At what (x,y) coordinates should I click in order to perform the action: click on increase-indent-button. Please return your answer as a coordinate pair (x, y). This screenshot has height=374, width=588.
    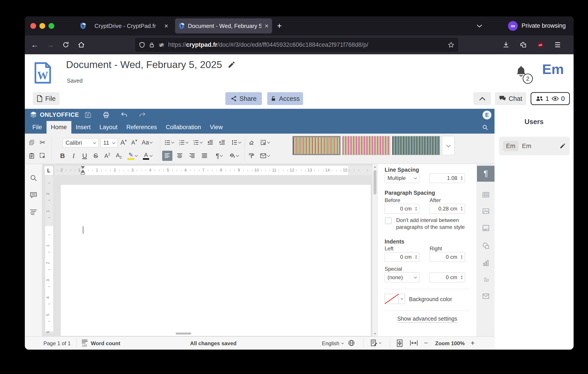
    Looking at the image, I should click on (222, 143).